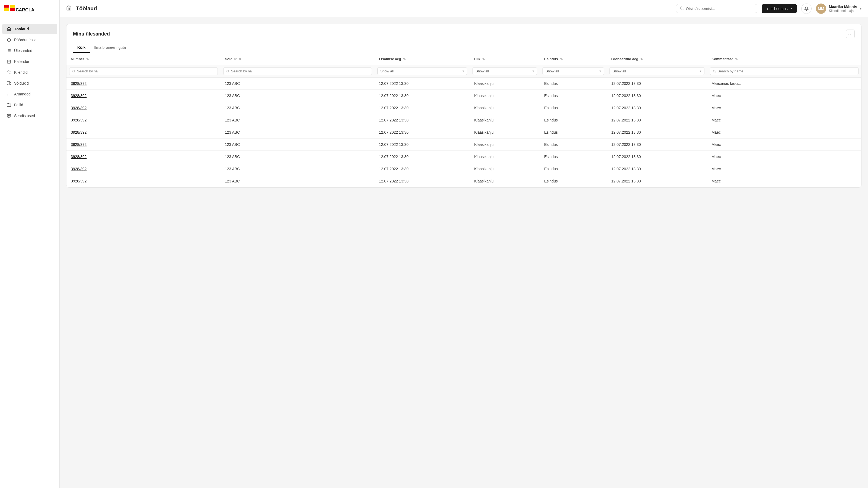 The height and width of the screenshot is (488, 868). I want to click on user-menu: MM Maarika Mäeots Klienditeenindaja ▾, so click(839, 9).